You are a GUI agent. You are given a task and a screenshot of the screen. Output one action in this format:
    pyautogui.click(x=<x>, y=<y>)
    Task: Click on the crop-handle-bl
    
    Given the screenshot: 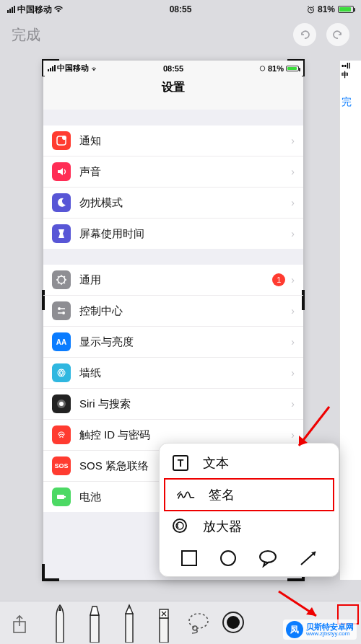 What is the action you would take?
    pyautogui.click(x=51, y=573)
    